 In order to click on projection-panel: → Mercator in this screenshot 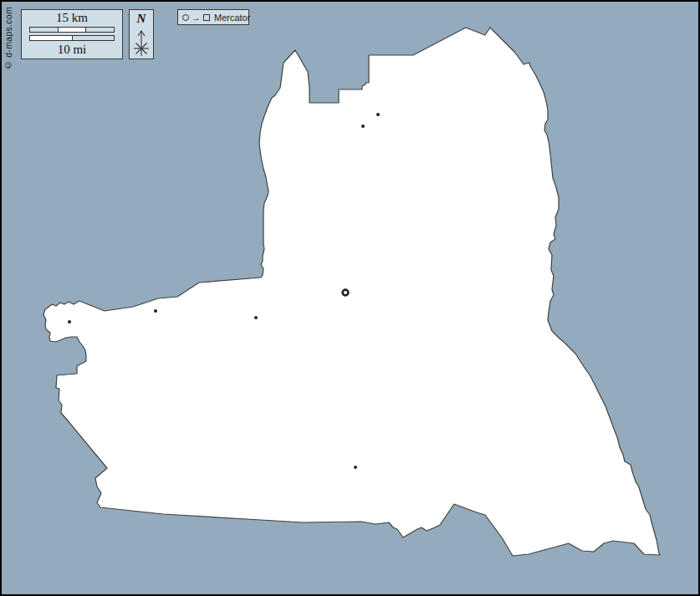, I will do `click(213, 17)`.